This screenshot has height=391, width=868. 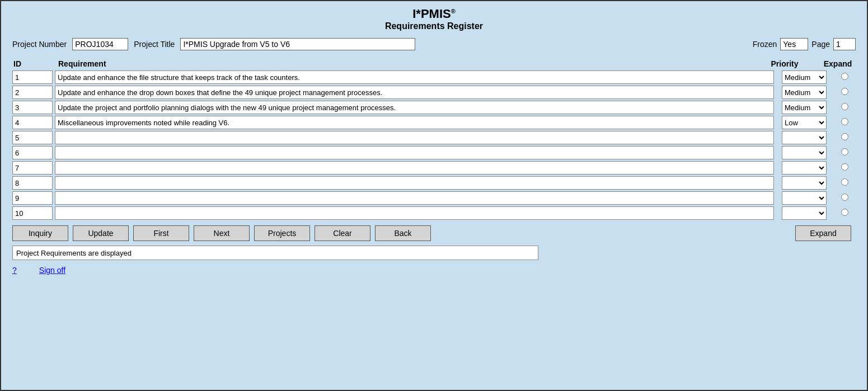 What do you see at coordinates (434, 270) in the screenshot?
I see `footer-links: ? Sign off` at bounding box center [434, 270].